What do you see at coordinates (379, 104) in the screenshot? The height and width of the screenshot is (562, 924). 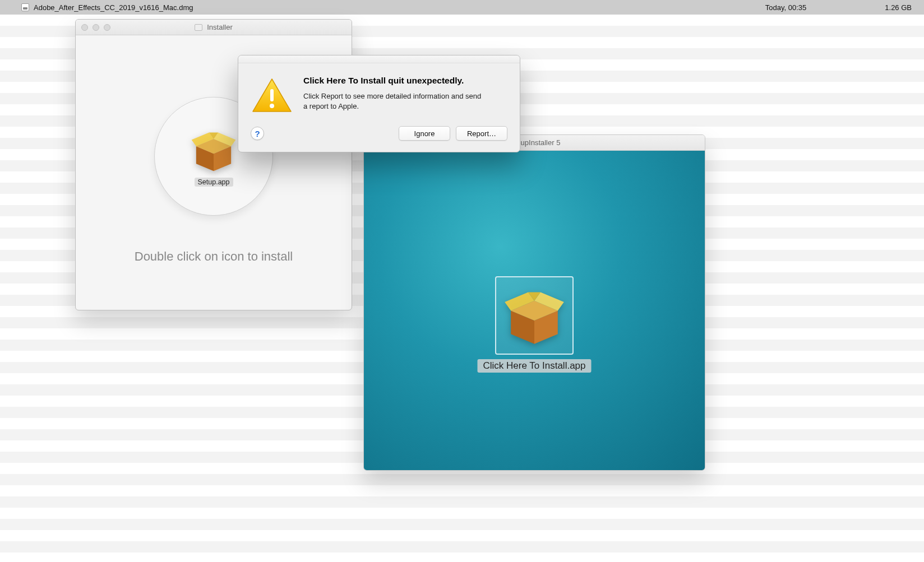 I see `crash-report-dialog: Click Here To Install quit unexpectedly.…` at bounding box center [379, 104].